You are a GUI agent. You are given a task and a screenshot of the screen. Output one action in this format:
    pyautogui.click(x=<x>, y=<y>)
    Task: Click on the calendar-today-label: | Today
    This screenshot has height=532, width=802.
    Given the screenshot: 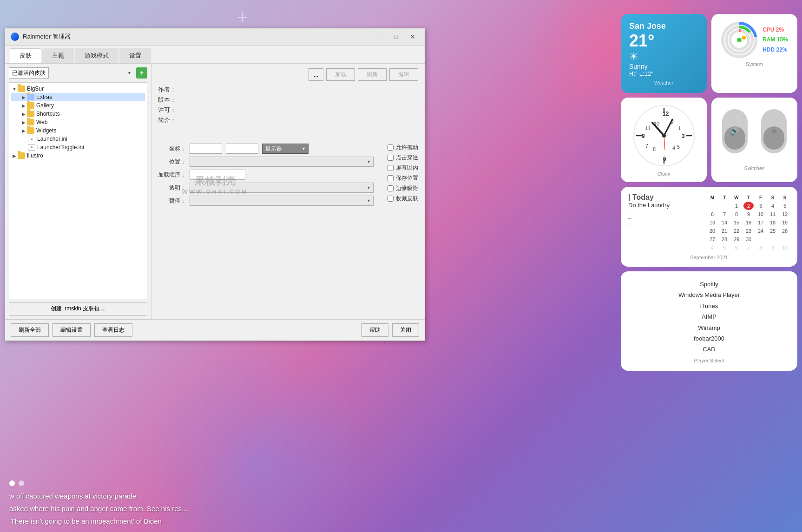 What is the action you would take?
    pyautogui.click(x=665, y=197)
    